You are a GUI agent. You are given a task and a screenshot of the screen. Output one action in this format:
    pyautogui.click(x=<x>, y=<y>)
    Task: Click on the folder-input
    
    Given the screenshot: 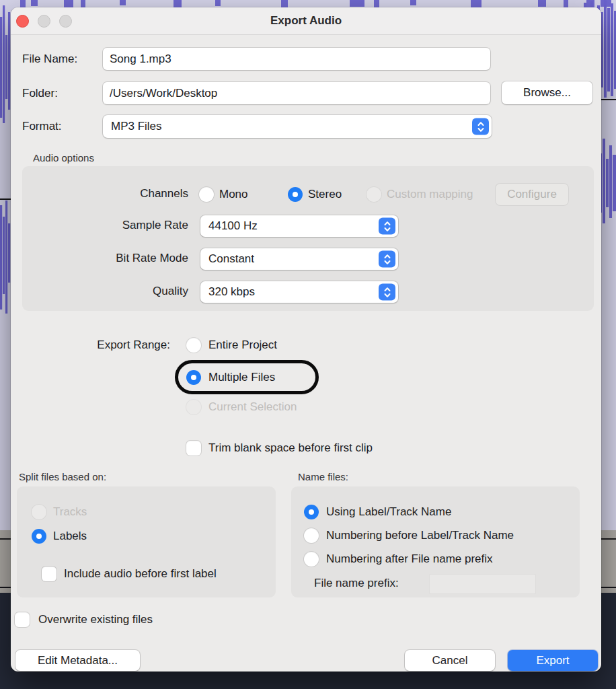 What is the action you would take?
    pyautogui.click(x=297, y=93)
    